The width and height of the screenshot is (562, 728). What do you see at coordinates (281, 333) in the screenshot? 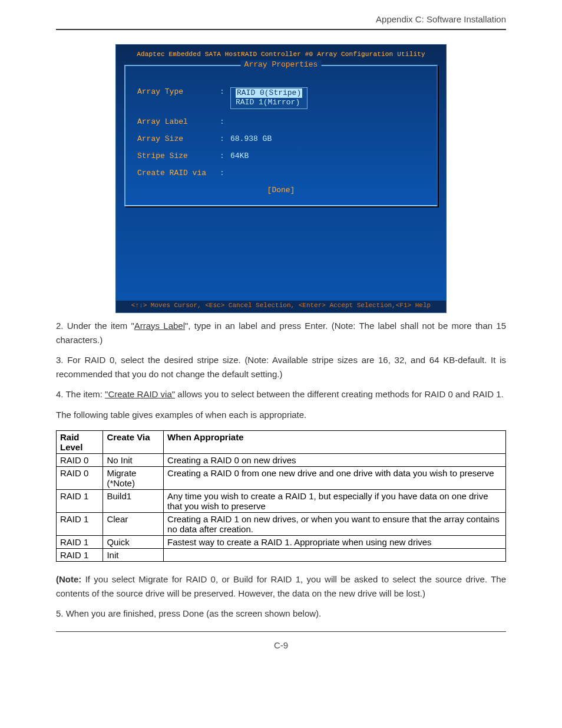
I see `paragraph-2: 2. Under the item "Arrays Label", type i…` at bounding box center [281, 333].